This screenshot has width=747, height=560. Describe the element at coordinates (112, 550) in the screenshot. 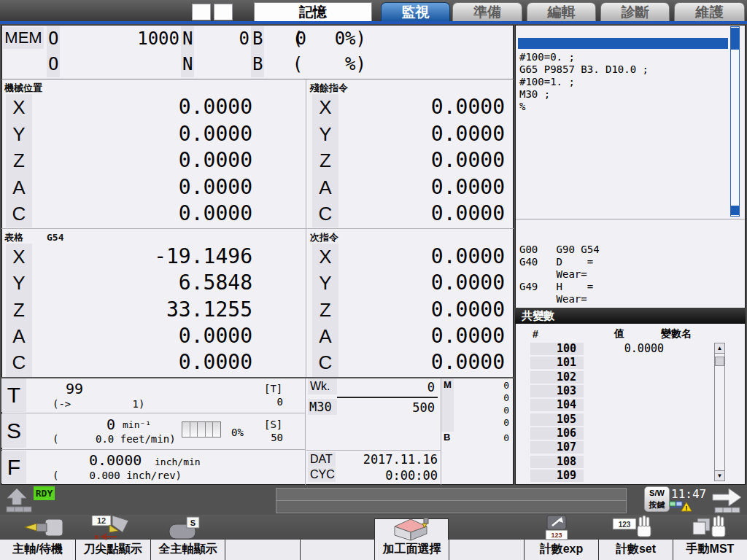

I see `softkey-tool-tip-display: 刀尖點顯示` at that location.